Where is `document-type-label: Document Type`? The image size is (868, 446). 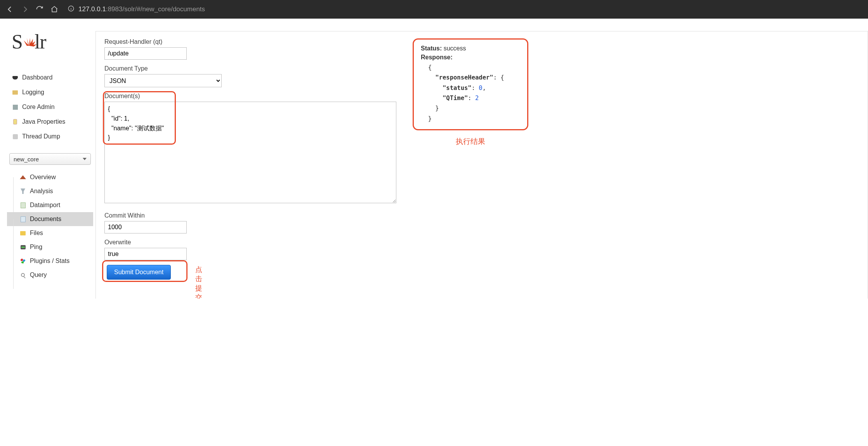 document-type-label: Document Type is located at coordinates (254, 69).